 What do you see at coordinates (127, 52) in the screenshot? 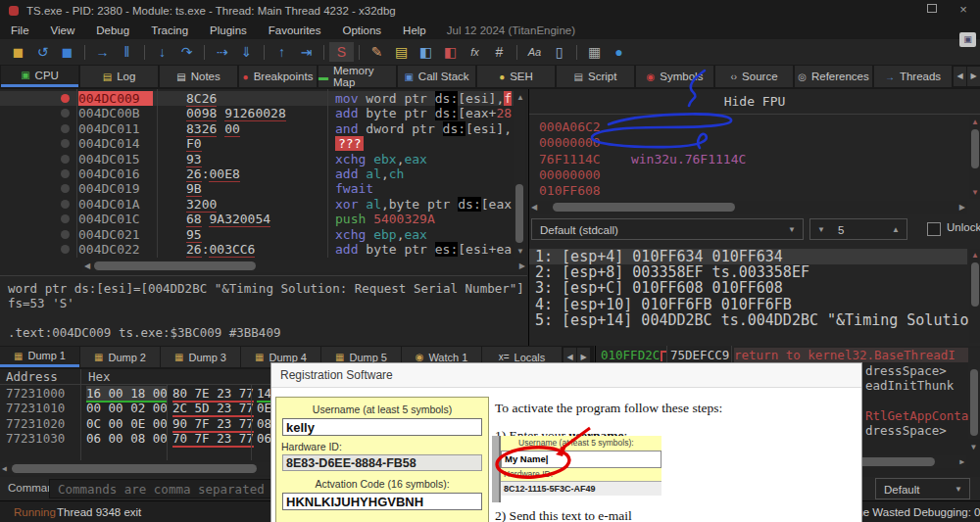
I see `pause-icon: ‖` at bounding box center [127, 52].